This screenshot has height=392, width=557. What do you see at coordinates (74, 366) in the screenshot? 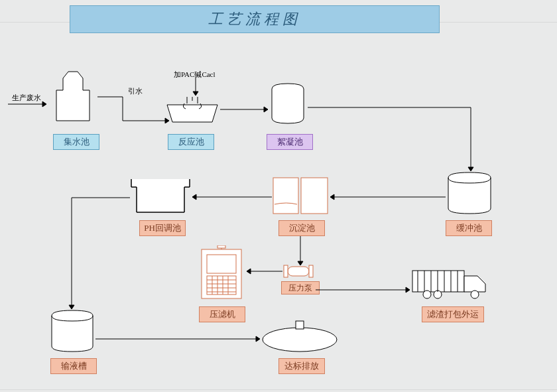
I see `sludge-tank-label: 输液槽` at bounding box center [74, 366].